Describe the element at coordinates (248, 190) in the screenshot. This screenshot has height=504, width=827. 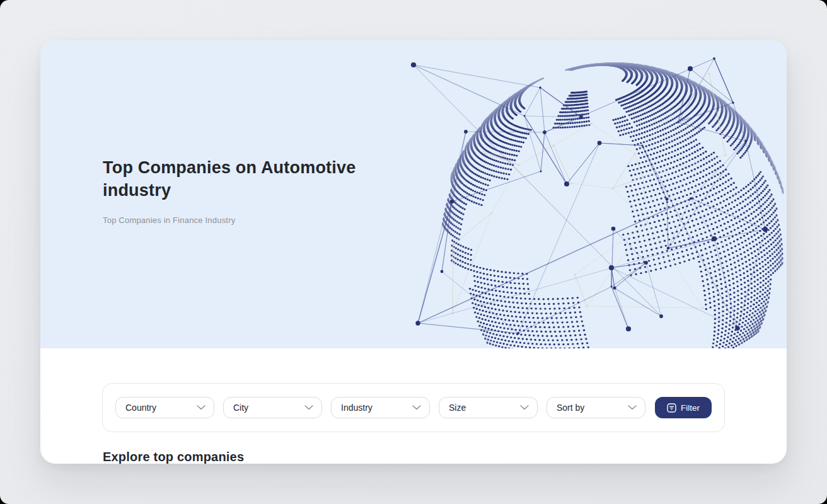
I see `hero-copy: Top Companies on Automotive industry Top…` at that location.